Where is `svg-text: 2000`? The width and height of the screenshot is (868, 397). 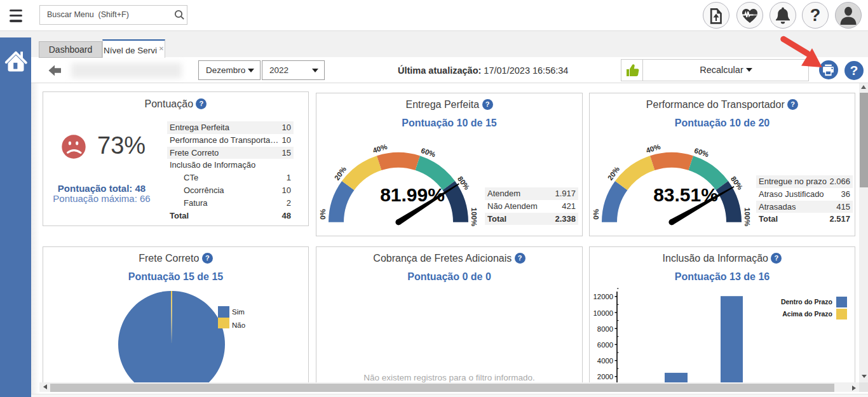
svg-text: 2000 is located at coordinates (605, 377).